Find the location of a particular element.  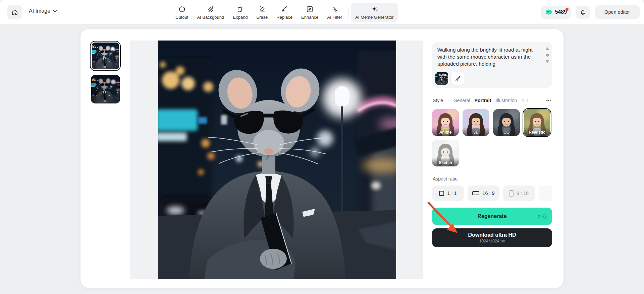

aspect-ratio-options: 1 : 1 16 : 9 9 : 16 is located at coordinates (492, 194).